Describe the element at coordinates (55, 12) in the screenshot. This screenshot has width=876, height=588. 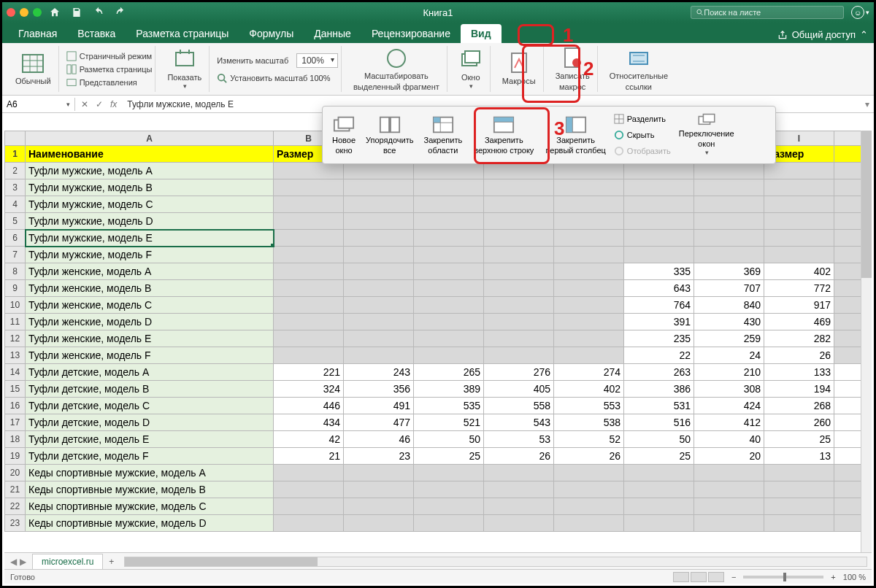
I see `home-icon` at that location.